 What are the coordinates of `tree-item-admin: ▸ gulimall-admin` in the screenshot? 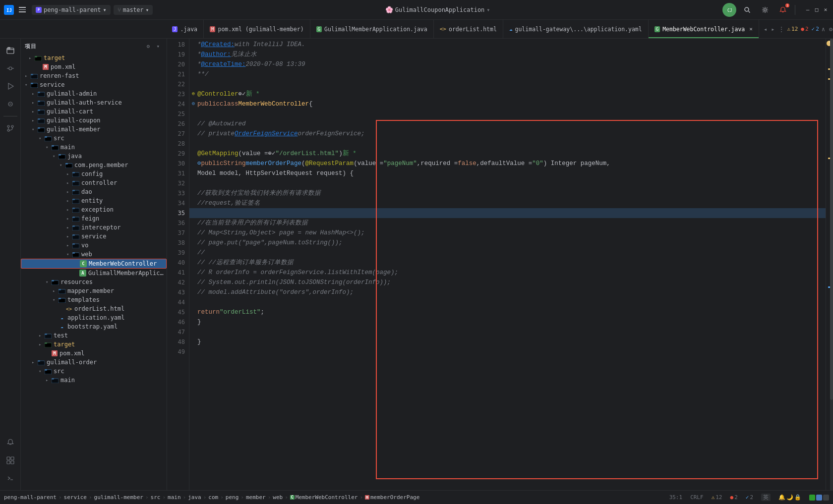 It's located at (94, 94).